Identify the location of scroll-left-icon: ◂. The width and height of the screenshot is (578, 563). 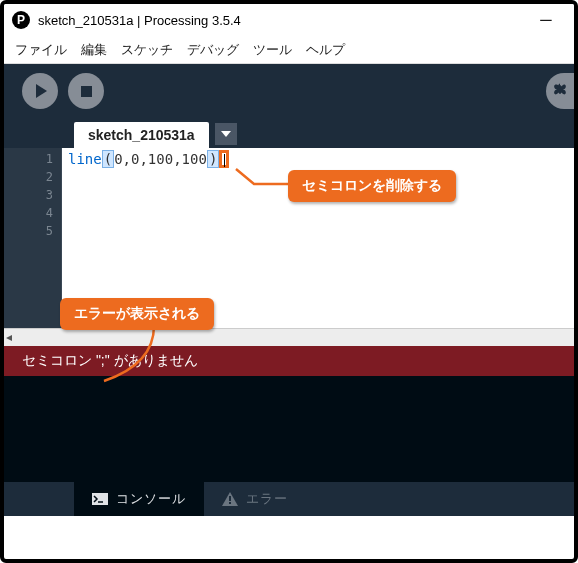
(9, 337).